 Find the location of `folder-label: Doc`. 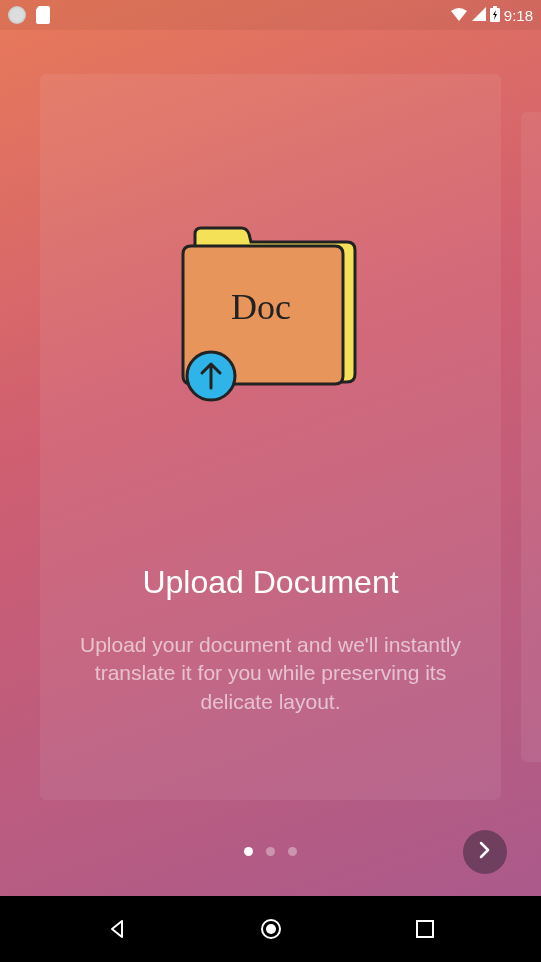

folder-label: Doc is located at coordinates (261, 307).